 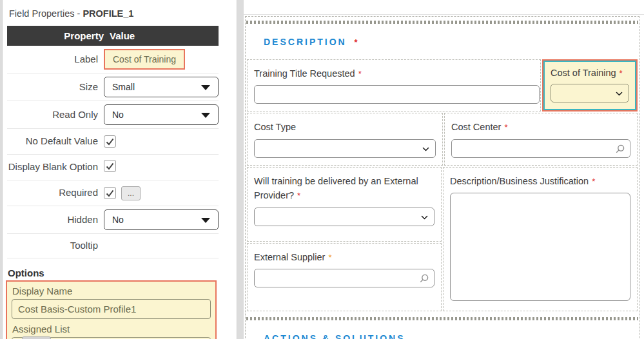 I want to click on external-supplier-label: External Supplier*, so click(x=344, y=257).